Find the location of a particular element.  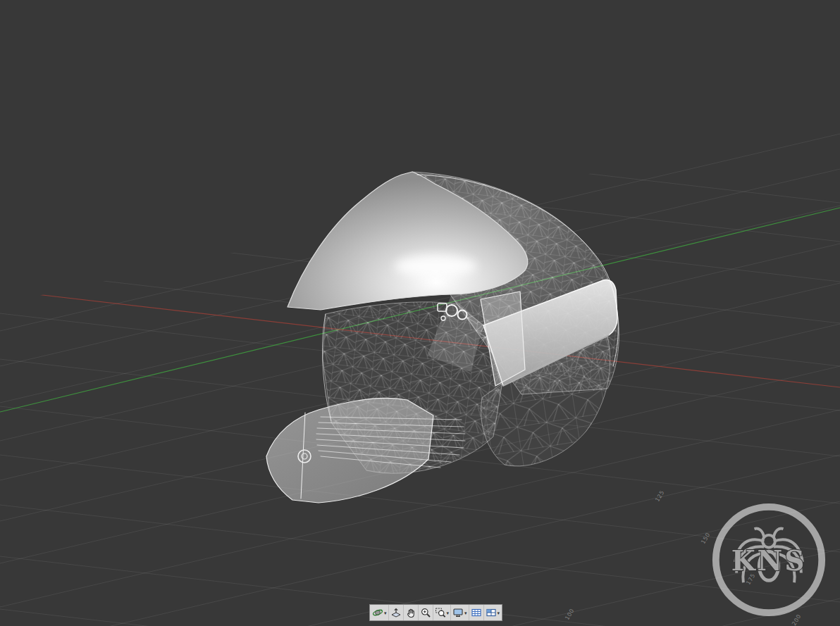

crest-specular-highlight is located at coordinates (436, 266).